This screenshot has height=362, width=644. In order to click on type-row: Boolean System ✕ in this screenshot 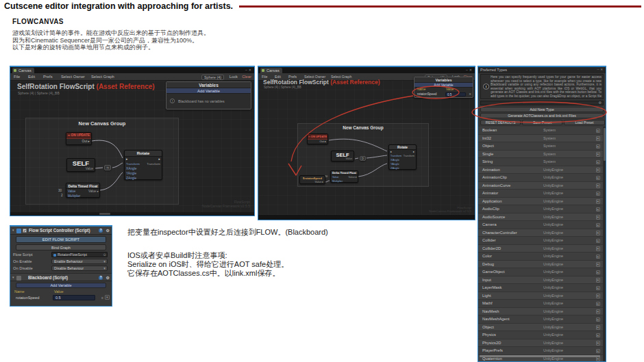, I will do `click(542, 131)`.